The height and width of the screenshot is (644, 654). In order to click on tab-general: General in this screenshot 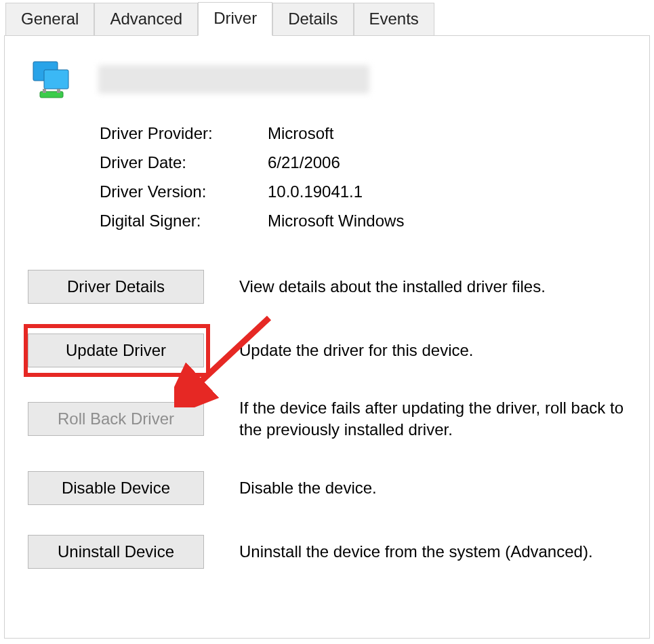, I will do `click(50, 19)`.